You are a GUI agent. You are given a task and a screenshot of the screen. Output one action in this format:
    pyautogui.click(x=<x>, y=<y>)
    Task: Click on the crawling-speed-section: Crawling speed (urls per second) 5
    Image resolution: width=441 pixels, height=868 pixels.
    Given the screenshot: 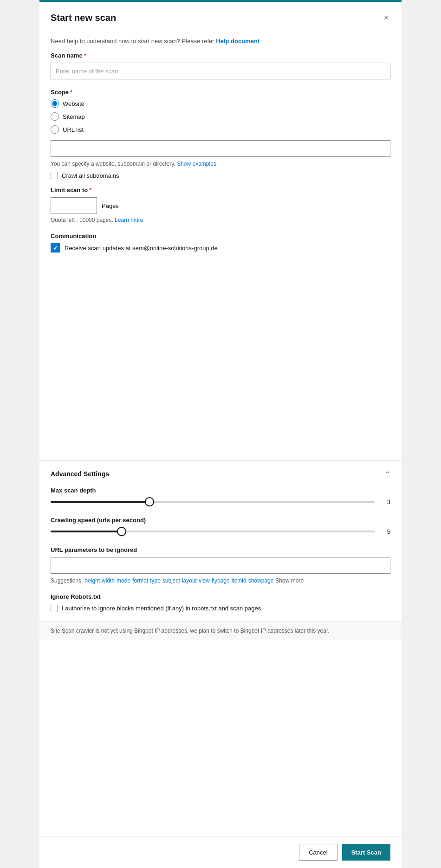 What is the action you would take?
    pyautogui.click(x=220, y=526)
    